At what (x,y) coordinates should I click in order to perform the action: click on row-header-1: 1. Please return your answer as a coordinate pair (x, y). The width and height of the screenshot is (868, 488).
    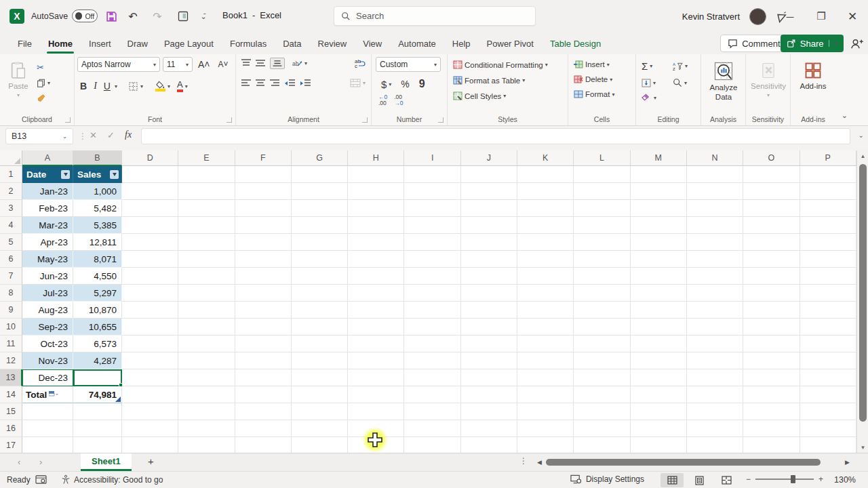
    Looking at the image, I should click on (11, 175).